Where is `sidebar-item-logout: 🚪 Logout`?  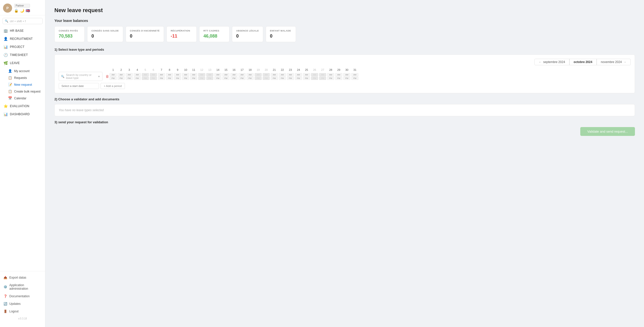
sidebar-item-logout: 🚪 Logout is located at coordinates (23, 311).